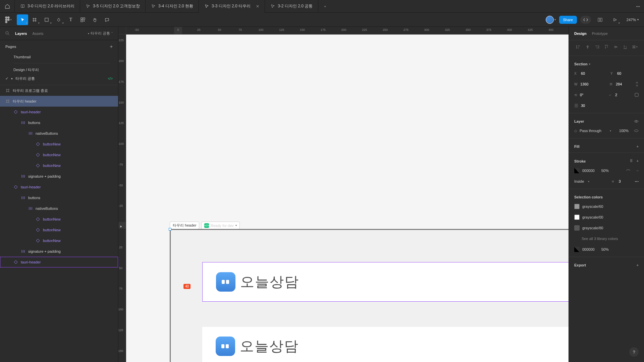 The width and height of the screenshot is (644, 362). I want to click on frame-tool: ▾, so click(35, 20).